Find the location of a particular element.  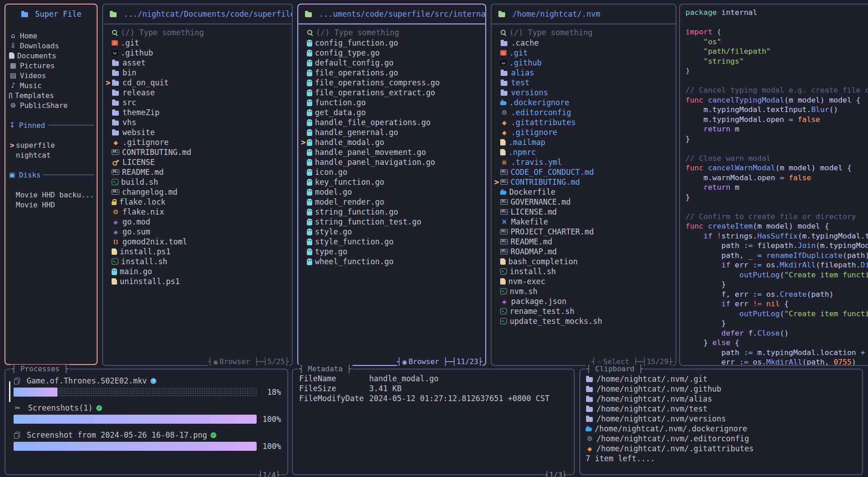

file-row: M↓GOVERNANCE.md is located at coordinates (584, 202).